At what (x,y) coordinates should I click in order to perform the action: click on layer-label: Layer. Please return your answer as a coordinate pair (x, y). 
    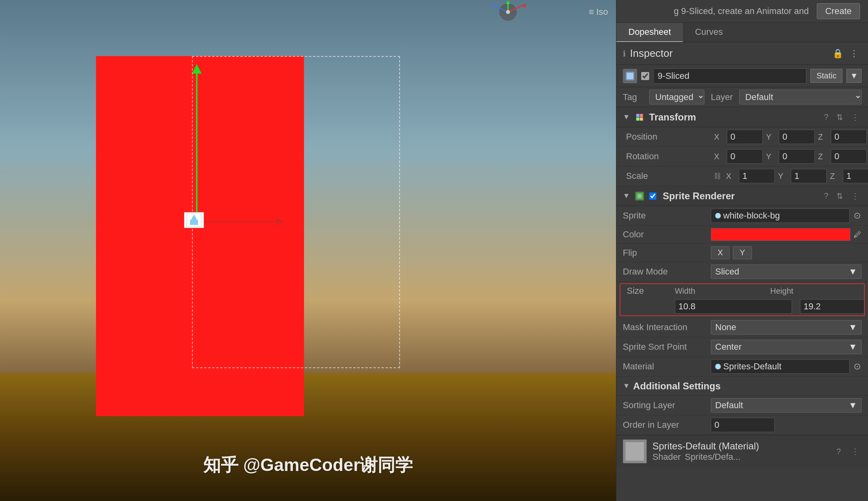
    Looking at the image, I should click on (722, 97).